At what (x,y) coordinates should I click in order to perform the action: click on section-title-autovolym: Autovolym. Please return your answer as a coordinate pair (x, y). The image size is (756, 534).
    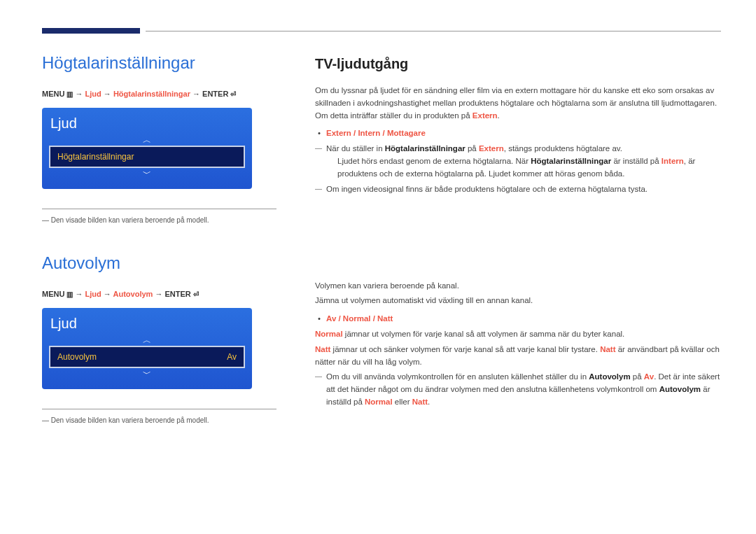
    Looking at the image, I should click on (160, 263).